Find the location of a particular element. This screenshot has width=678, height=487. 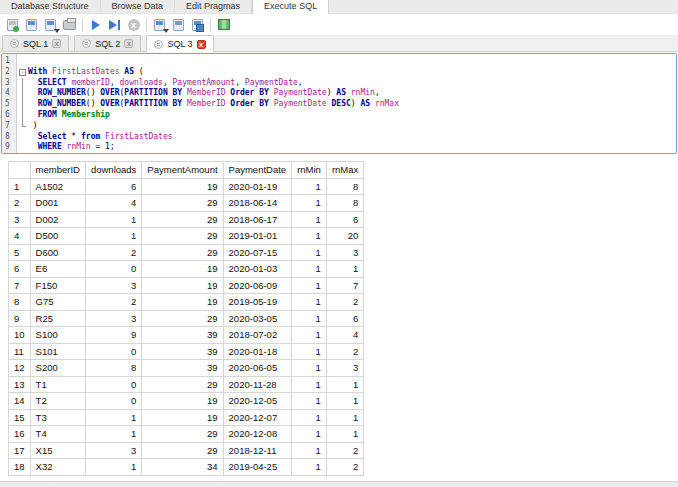

cell-memberid: D600 is located at coordinates (58, 252).